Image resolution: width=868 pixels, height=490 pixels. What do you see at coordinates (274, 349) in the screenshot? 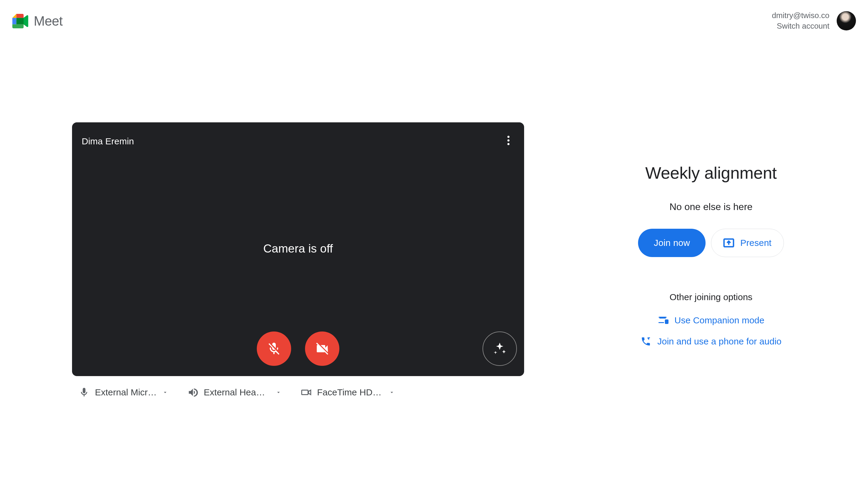
I see `toggle-mic-button` at bounding box center [274, 349].